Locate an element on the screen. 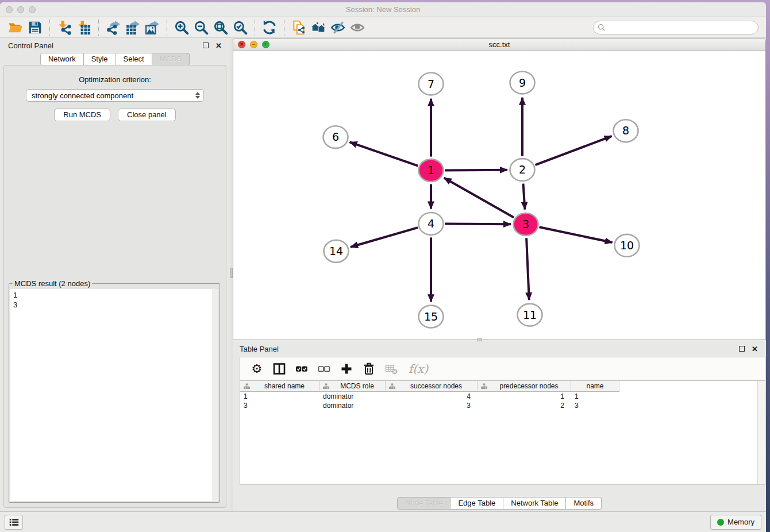 This screenshot has width=770, height=532. table-row: 1dominator411 is located at coordinates (430, 396).